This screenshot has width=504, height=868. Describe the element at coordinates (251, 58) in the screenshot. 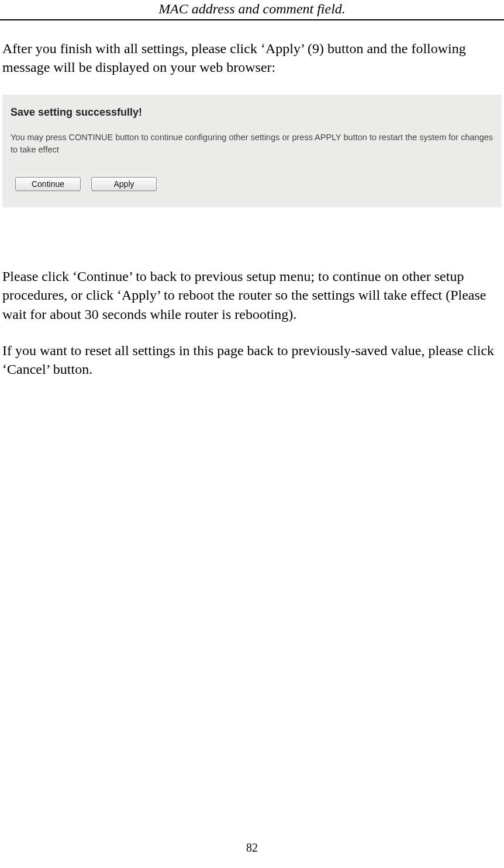

I see `paragraph-intro: After you finish with all settings, plea…` at that location.